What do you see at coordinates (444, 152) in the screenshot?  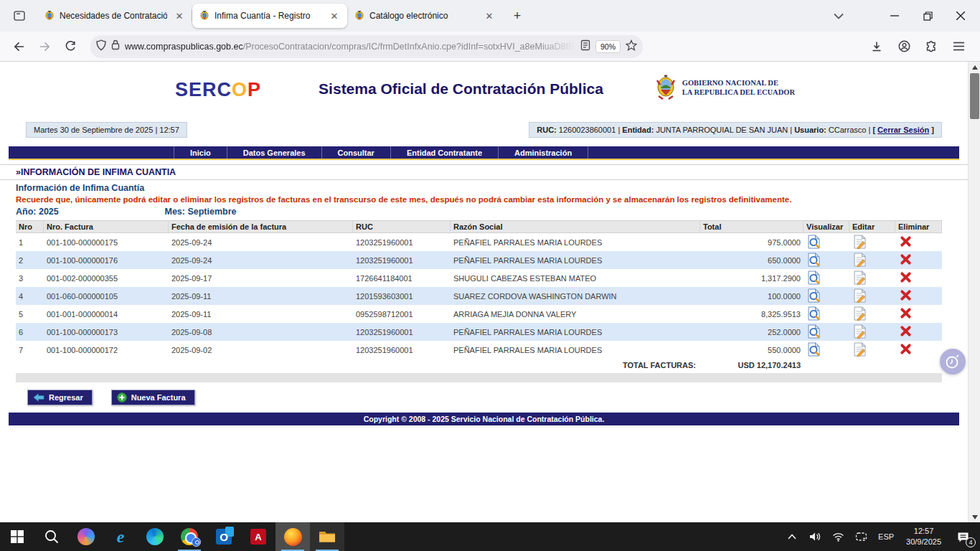 I see `nav-entidad-contratante: Entidad Contratante` at bounding box center [444, 152].